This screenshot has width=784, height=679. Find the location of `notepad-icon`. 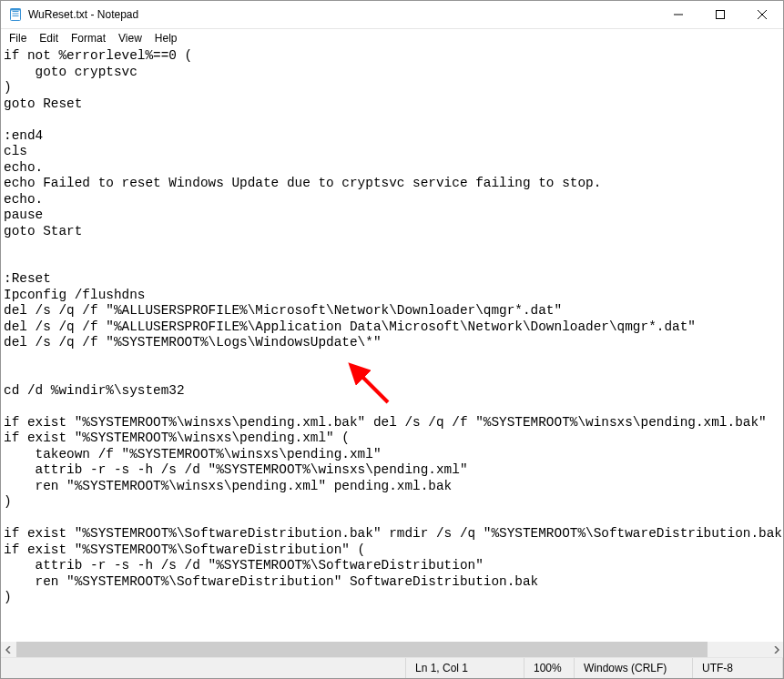

notepad-icon is located at coordinates (15, 15).